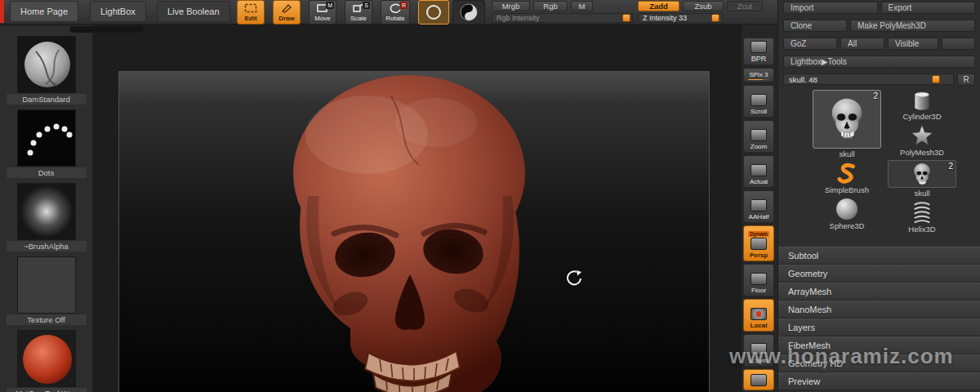  What do you see at coordinates (323, 12) in the screenshot?
I see `move-mode-button: M Move` at bounding box center [323, 12].